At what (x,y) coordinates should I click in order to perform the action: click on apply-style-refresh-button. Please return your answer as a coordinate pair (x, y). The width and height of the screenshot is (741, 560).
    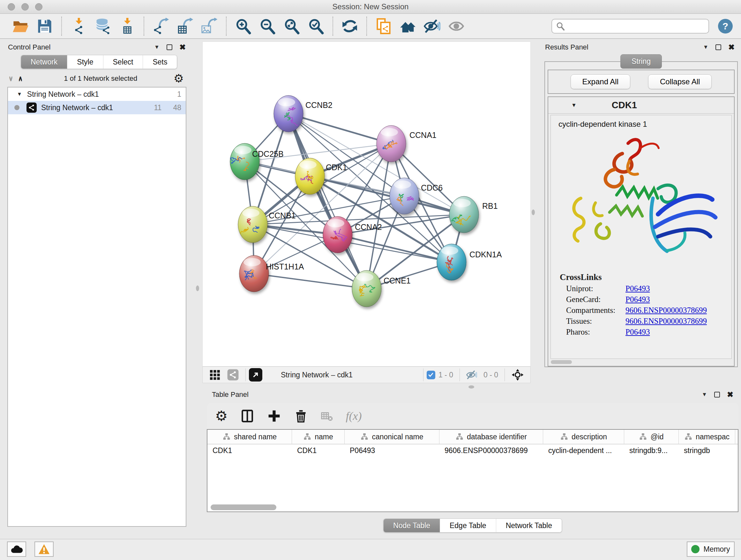
    Looking at the image, I should click on (350, 26).